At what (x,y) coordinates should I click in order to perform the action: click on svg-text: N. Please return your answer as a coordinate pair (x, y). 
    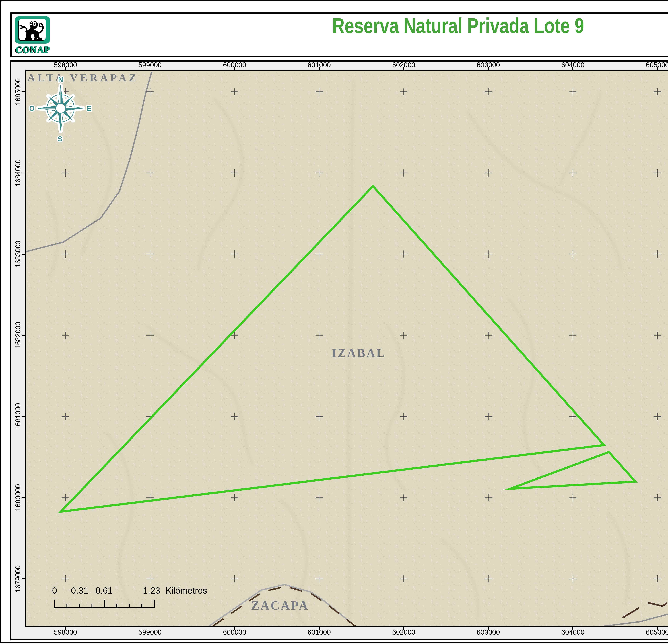
    Looking at the image, I should click on (61, 80).